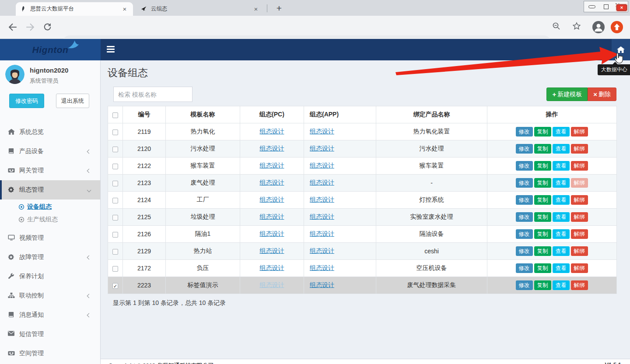 Image resolution: width=630 pixels, height=364 pixels. Describe the element at coordinates (48, 27) in the screenshot. I see `refresh-icon` at that location.